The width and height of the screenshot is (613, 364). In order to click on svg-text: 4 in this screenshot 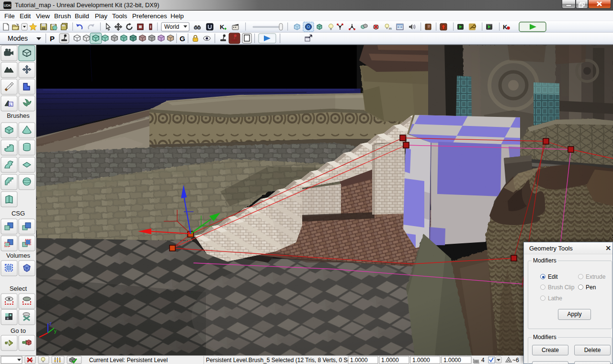, I will do `click(483, 360)`.